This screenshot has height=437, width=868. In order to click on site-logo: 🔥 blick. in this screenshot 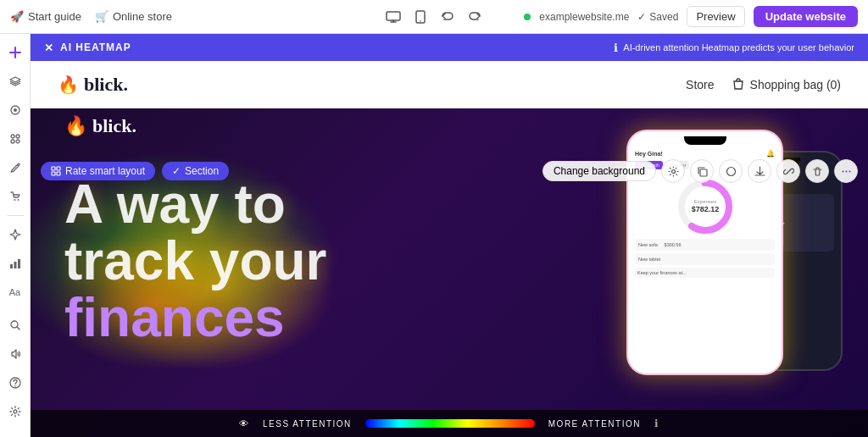, I will do `click(93, 85)`.